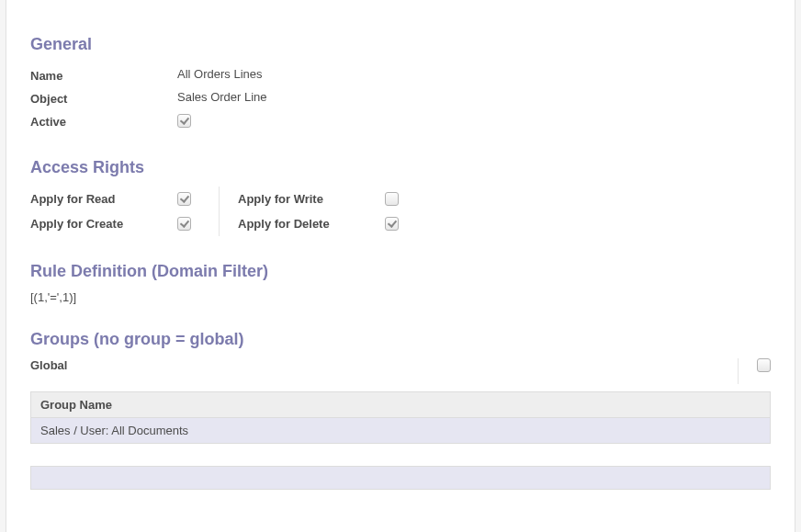 The width and height of the screenshot is (801, 532). I want to click on apply-create-checkbox, so click(184, 224).